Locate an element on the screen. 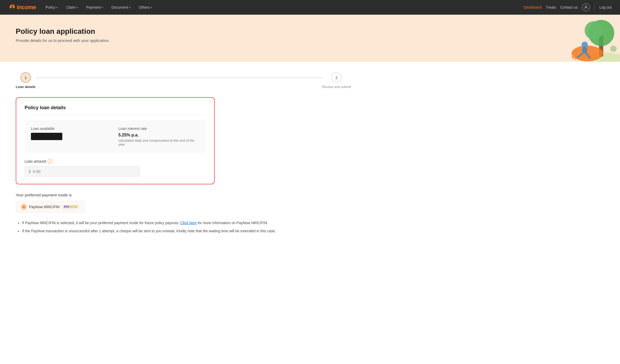 The image size is (620, 364). logo: income is located at coordinates (22, 7).